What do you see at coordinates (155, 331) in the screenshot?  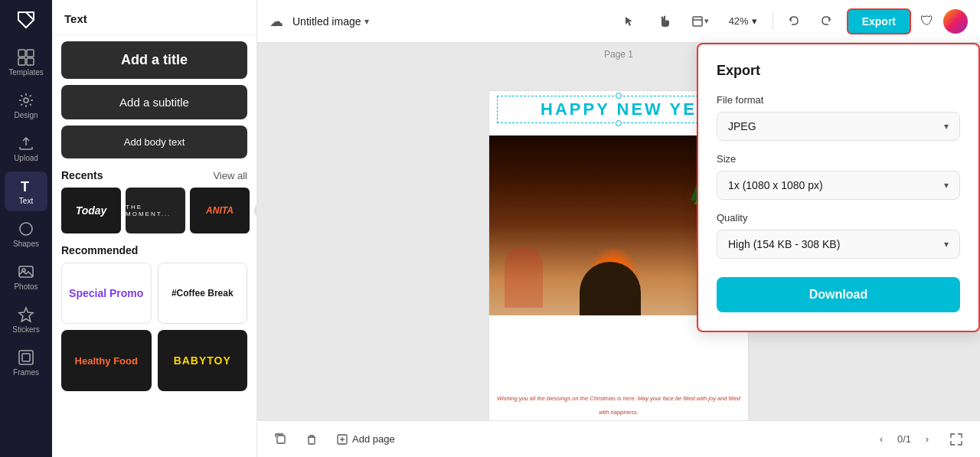 I see `recommended-grid: Special Promo #Coffee Break Healthy Food…` at bounding box center [155, 331].